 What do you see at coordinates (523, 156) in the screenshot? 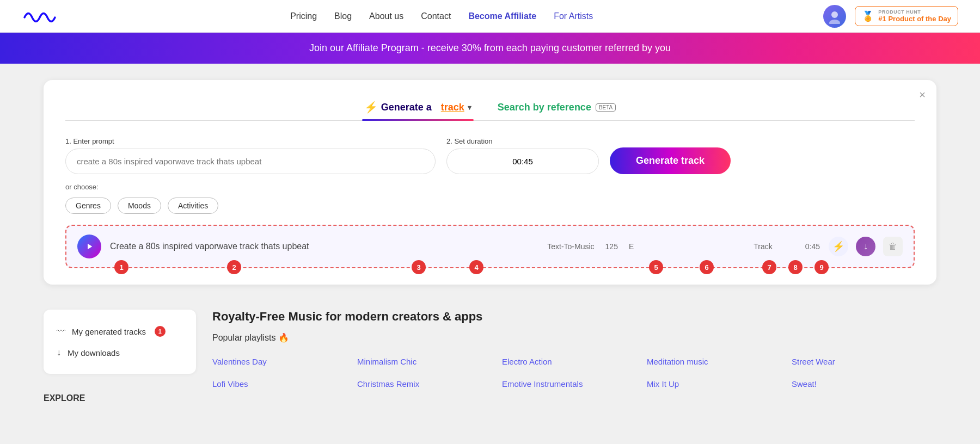
I see `duration-group: 2. Set duration` at bounding box center [523, 156].